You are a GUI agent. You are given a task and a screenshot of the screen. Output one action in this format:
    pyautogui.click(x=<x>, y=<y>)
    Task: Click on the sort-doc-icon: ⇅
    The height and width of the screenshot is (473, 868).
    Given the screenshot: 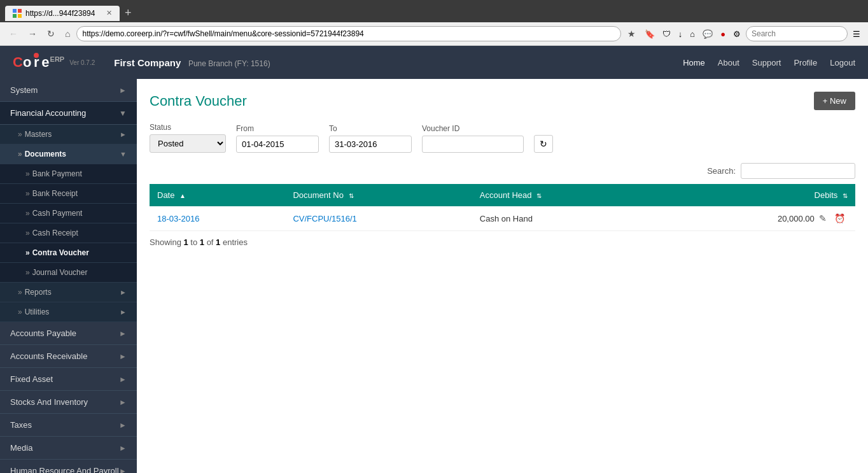 What is the action you would take?
    pyautogui.click(x=351, y=196)
    